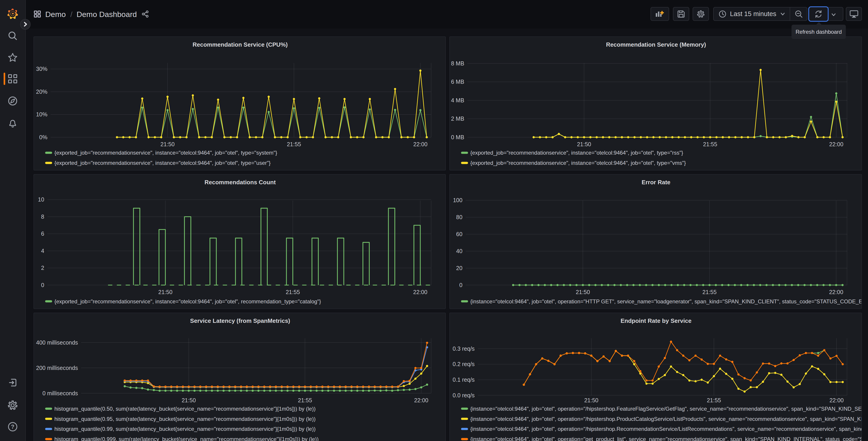  I want to click on svg-text: 0 MB, so click(458, 137).